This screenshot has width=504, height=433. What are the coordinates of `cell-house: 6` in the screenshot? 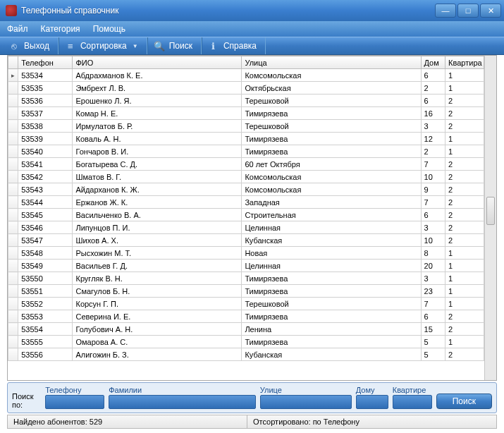 It's located at (433, 317).